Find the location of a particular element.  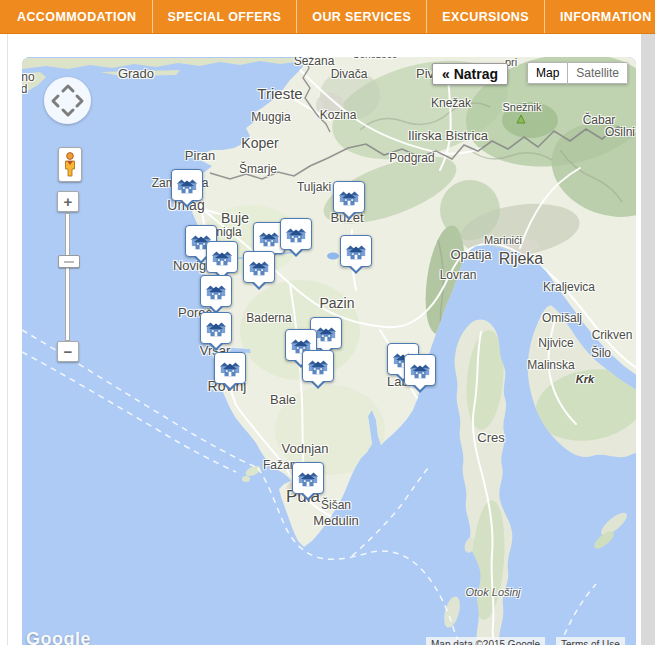

nav-item-special-offers: SPECIAL OFFERS is located at coordinates (226, 16).